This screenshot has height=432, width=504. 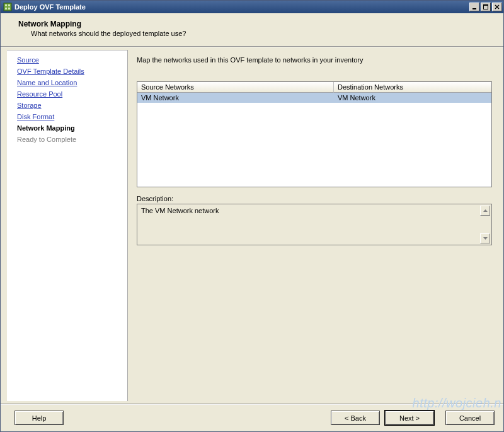 What do you see at coordinates (474, 7) in the screenshot?
I see `minimize-button` at bounding box center [474, 7].